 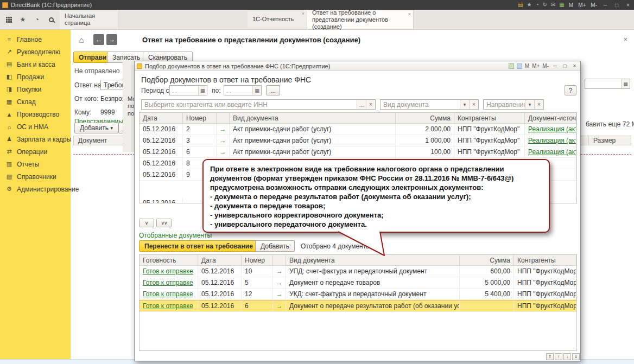 What do you see at coordinates (550, 357) in the screenshot?
I see `move-top-button: ⇑` at bounding box center [550, 357].